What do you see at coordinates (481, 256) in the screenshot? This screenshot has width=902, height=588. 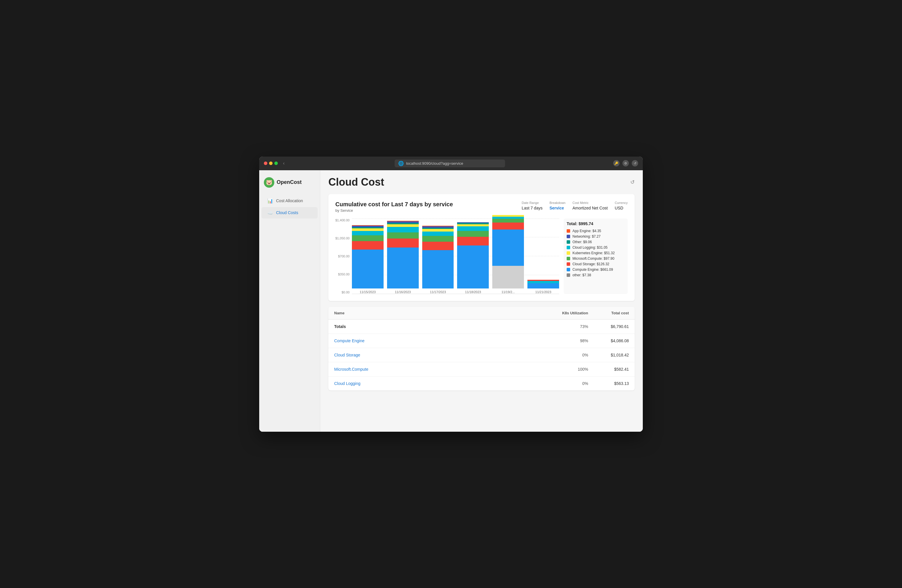 I see `chart-area: $1,400.00 $1,050.00 $700.00 $350.00 $0.0…` at bounding box center [481, 256].